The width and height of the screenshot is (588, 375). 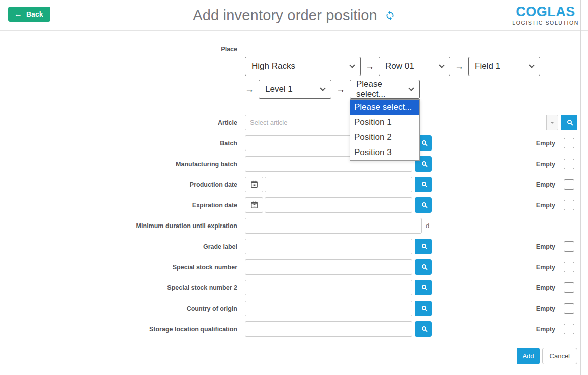 What do you see at coordinates (119, 329) in the screenshot?
I see `storage-location-qualification-label: Storage location qualification` at bounding box center [119, 329].